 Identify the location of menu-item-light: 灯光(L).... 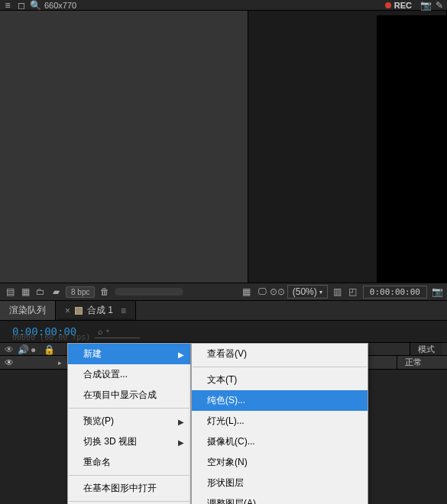
(280, 422).